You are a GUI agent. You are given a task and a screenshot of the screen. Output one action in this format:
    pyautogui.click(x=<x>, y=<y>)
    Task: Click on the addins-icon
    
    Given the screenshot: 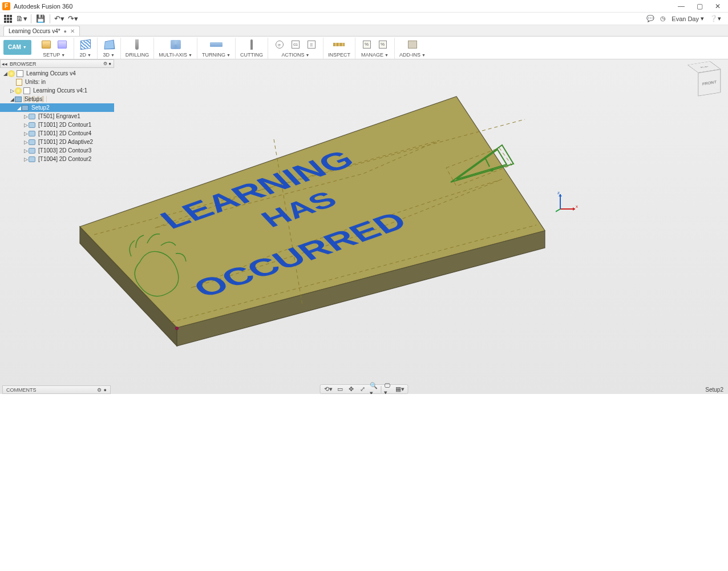 What is the action you would take?
    pyautogui.click(x=412, y=45)
    